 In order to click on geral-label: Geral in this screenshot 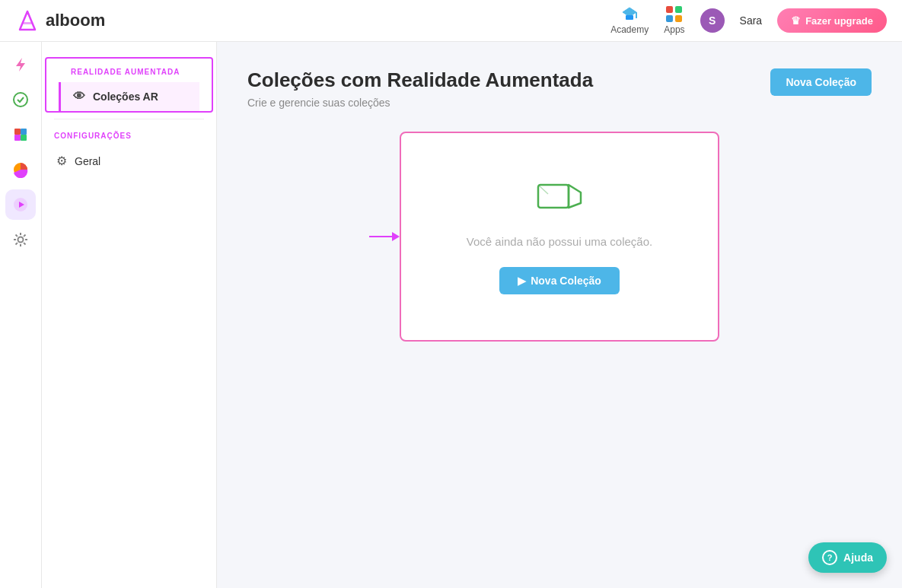, I will do `click(88, 161)`.